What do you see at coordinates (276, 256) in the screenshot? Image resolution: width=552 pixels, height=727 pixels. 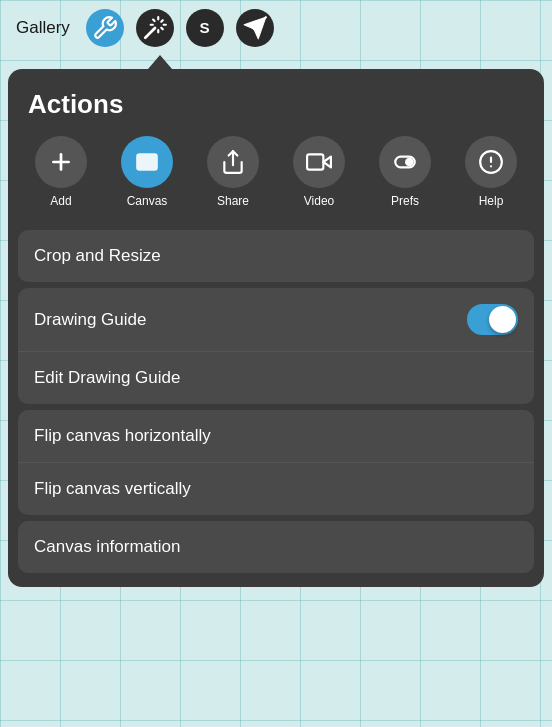 I see `menu-item-crop-resize: Crop and Resize` at bounding box center [276, 256].